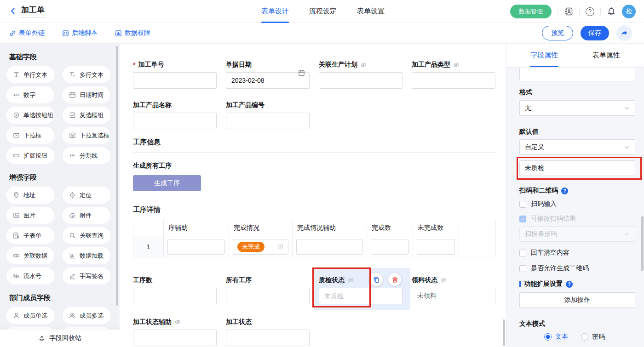  I want to click on field-type-member-single: 成员单选, so click(30, 315).